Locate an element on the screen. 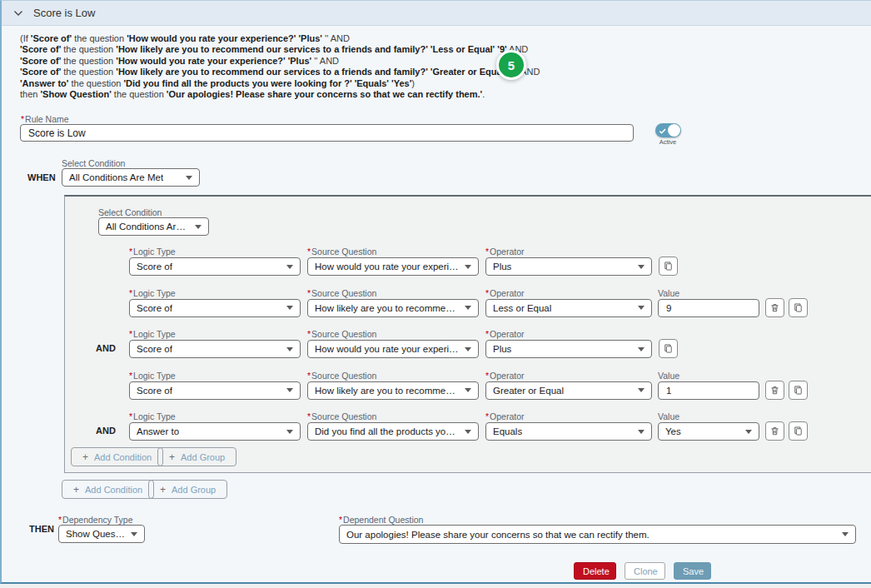  then-label: THEN is located at coordinates (42, 529).